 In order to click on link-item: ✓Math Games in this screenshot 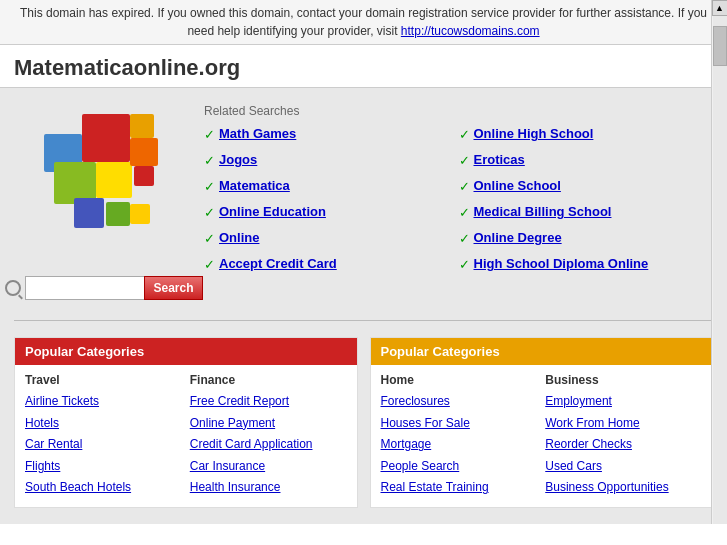, I will do `click(332, 134)`.